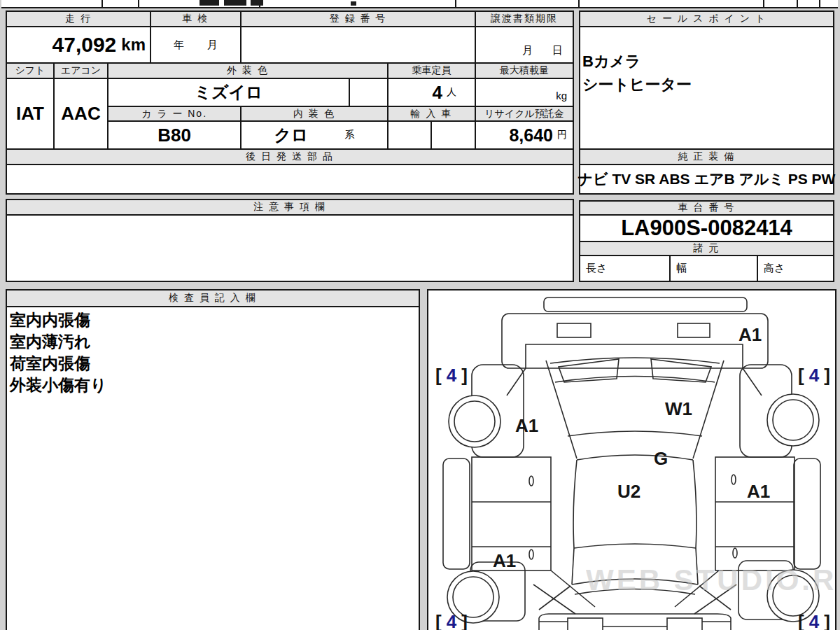 This screenshot has width=840, height=630. What do you see at coordinates (707, 84) in the screenshot?
I see `sales-point-item: シートヒーター` at bounding box center [707, 84].